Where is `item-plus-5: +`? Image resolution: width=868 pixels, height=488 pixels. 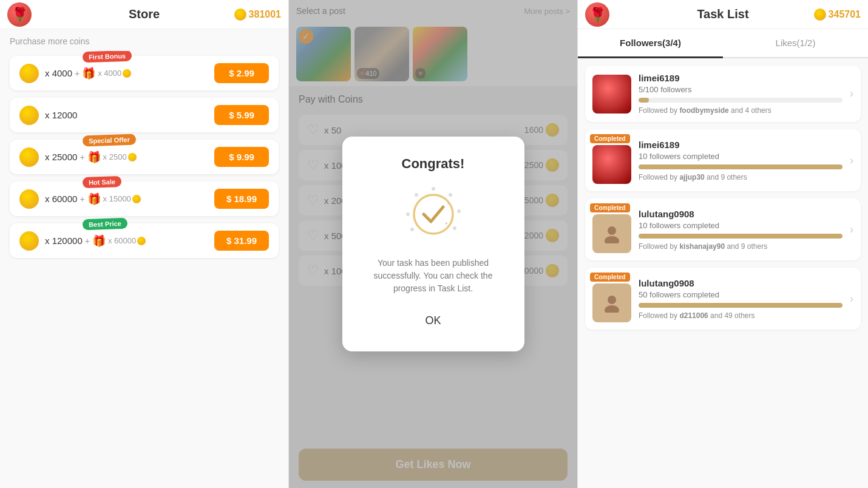 item-plus-5: + is located at coordinates (87, 241).